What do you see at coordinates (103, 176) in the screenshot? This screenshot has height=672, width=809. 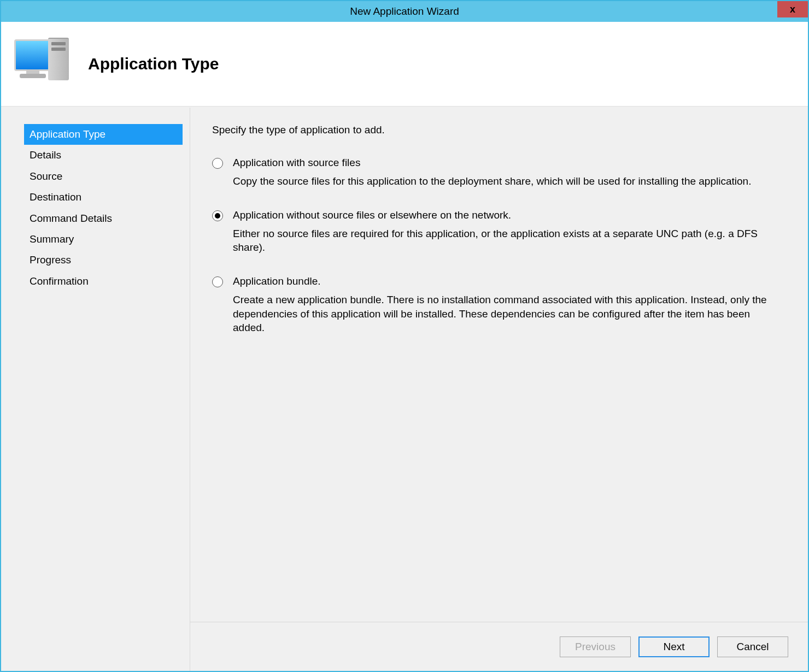 I see `sidebar-item-source: Source` at bounding box center [103, 176].